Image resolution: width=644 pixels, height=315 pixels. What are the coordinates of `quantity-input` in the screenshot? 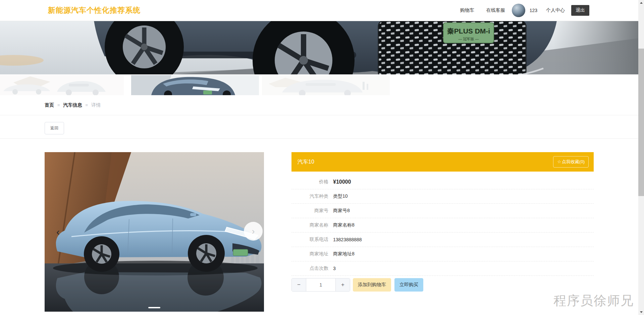 It's located at (321, 285).